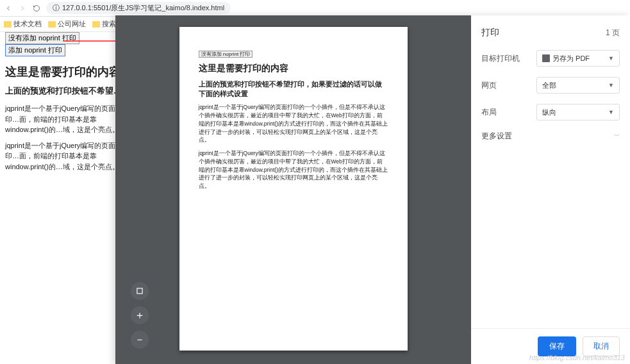  I want to click on preview-subheading: 上面的预览和打印按钮不希望打印，如果要过滤的话可以做下面的样式设置, so click(294, 88).